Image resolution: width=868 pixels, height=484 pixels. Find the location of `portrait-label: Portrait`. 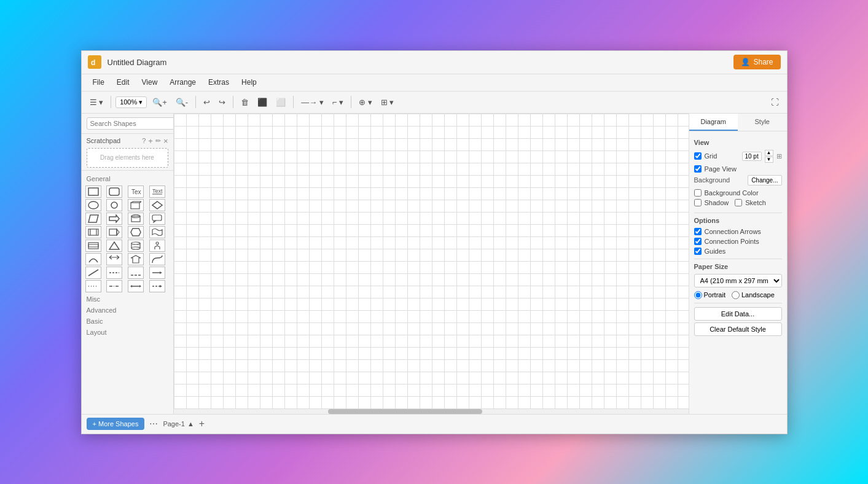

portrait-label: Portrait is located at coordinates (710, 295).